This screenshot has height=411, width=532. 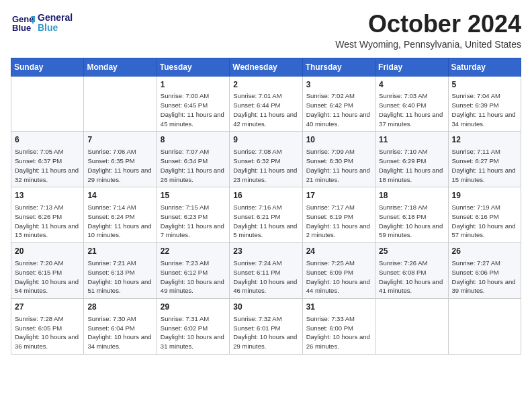 What do you see at coordinates (411, 85) in the screenshot?
I see `day-number: 4` at bounding box center [411, 85].